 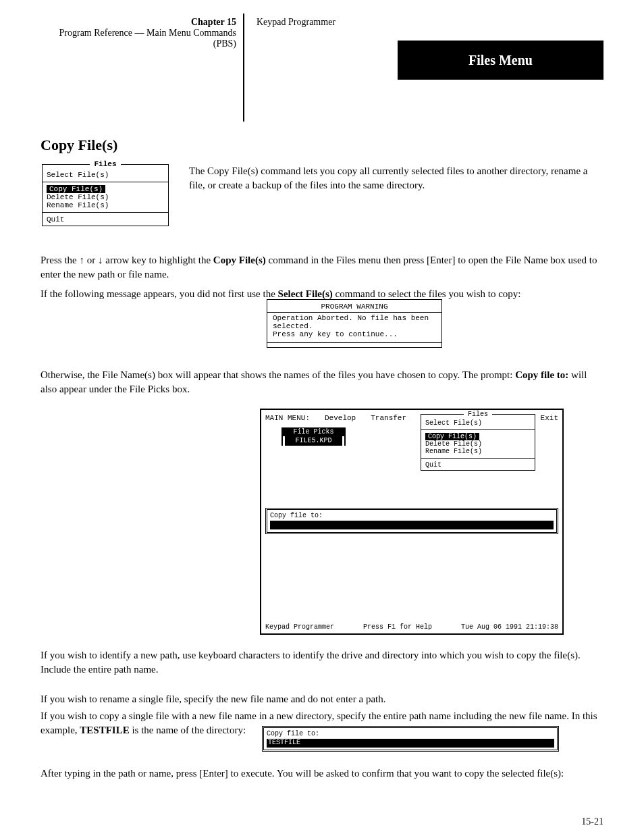 What do you see at coordinates (322, 146) in the screenshot?
I see `section-title: Copy File(s)` at bounding box center [322, 146].